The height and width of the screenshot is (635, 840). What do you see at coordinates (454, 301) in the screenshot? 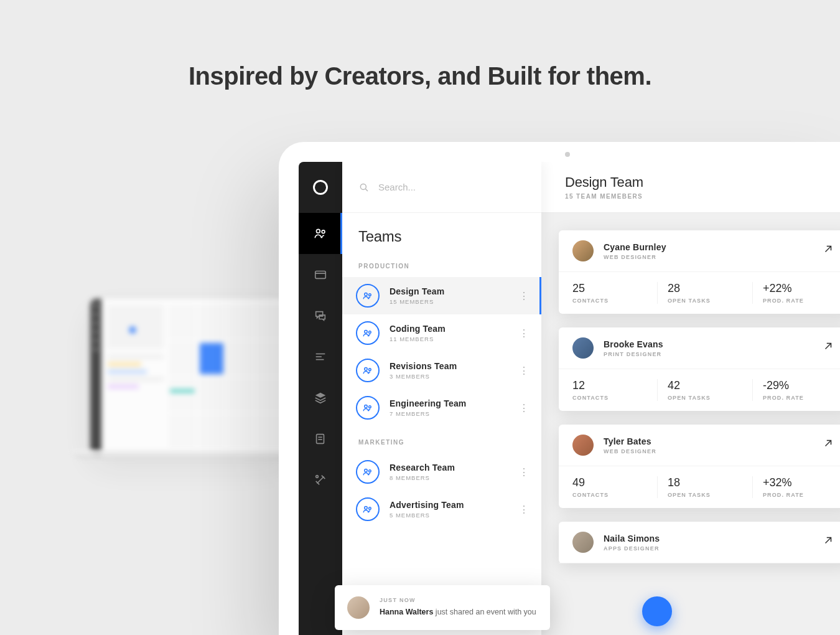
I see `team-members: 15 MEMBERS` at bounding box center [454, 301].